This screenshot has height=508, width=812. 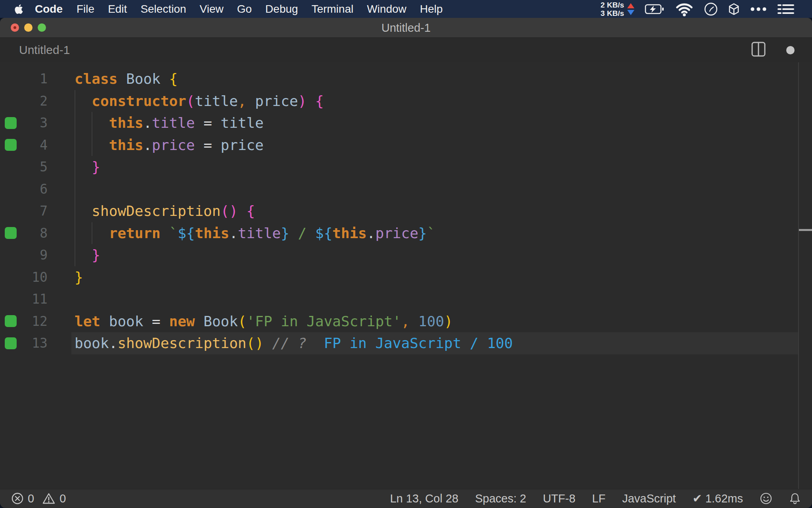 I want to click on code-text: this.title = title, so click(x=169, y=123).